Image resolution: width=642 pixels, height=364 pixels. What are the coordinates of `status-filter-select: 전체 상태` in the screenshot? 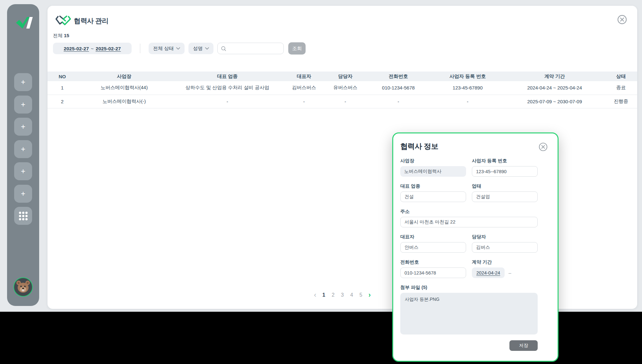 It's located at (167, 48).